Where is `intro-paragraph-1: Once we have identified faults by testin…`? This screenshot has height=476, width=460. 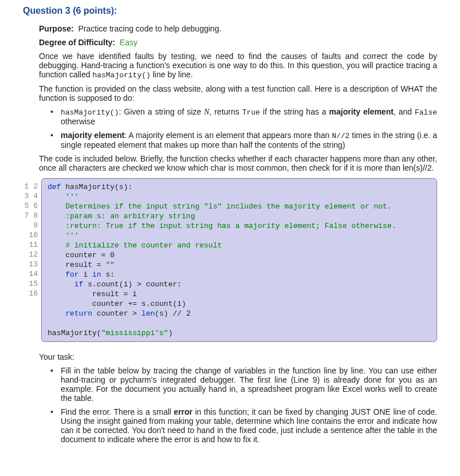 intro-paragraph-1: Once we have identified faults by testin… is located at coordinates (238, 65).